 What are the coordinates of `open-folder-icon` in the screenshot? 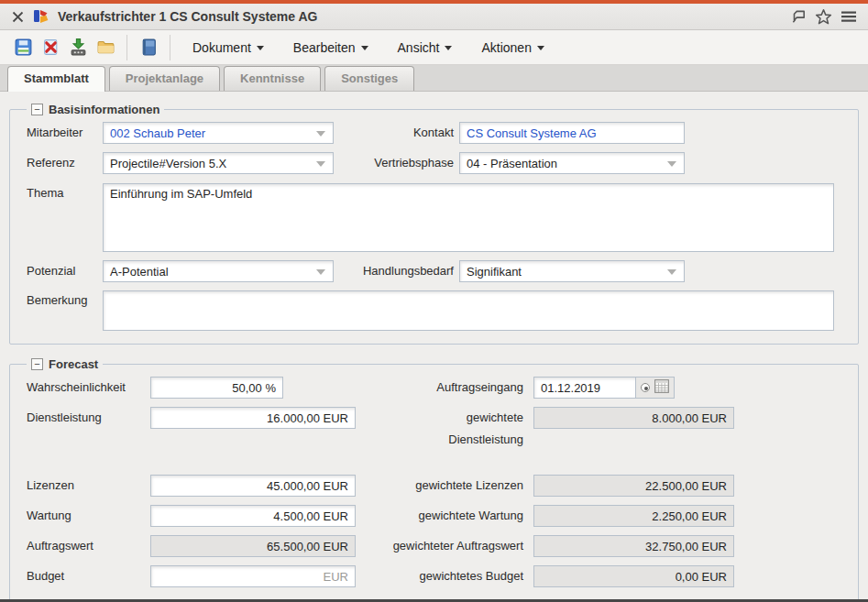 It's located at (105, 48).